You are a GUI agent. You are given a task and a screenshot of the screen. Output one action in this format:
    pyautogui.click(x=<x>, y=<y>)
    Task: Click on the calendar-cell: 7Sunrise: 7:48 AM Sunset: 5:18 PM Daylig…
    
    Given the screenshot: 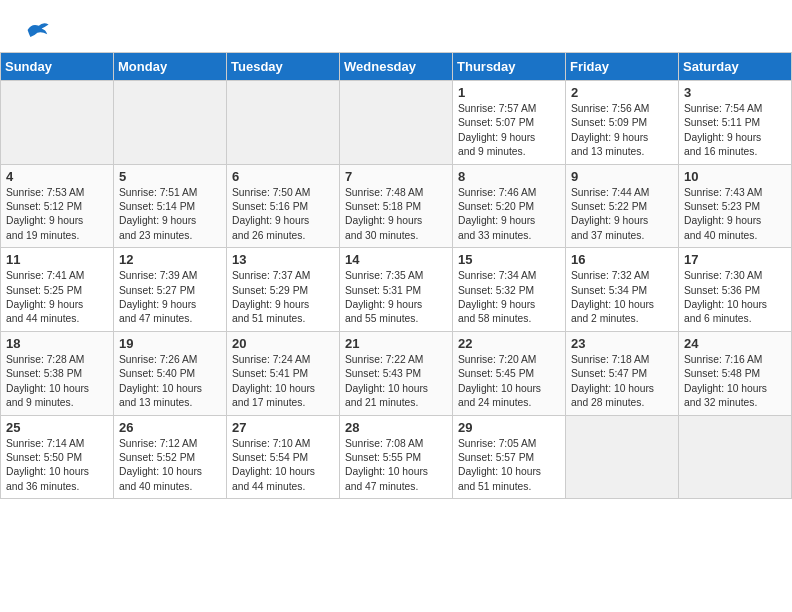 What is the action you would take?
    pyautogui.click(x=396, y=206)
    